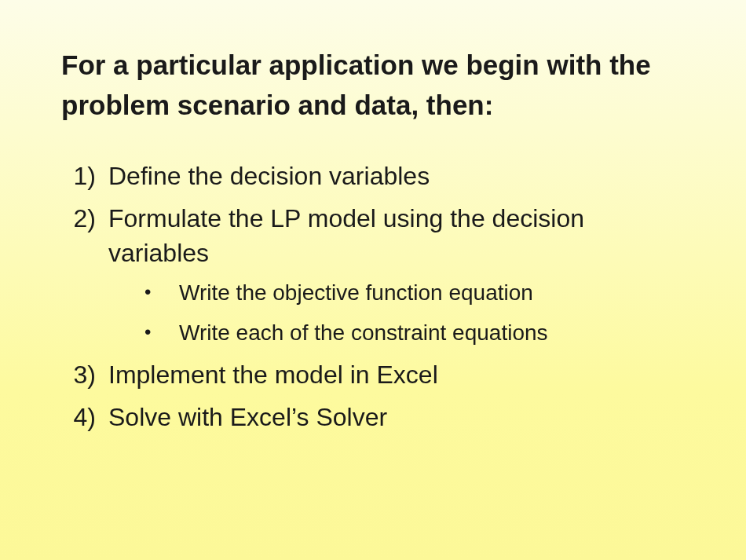 The width and height of the screenshot is (746, 560). What do you see at coordinates (415, 294) in the screenshot?
I see `sub-list-item: Write the objective function equation` at bounding box center [415, 294].